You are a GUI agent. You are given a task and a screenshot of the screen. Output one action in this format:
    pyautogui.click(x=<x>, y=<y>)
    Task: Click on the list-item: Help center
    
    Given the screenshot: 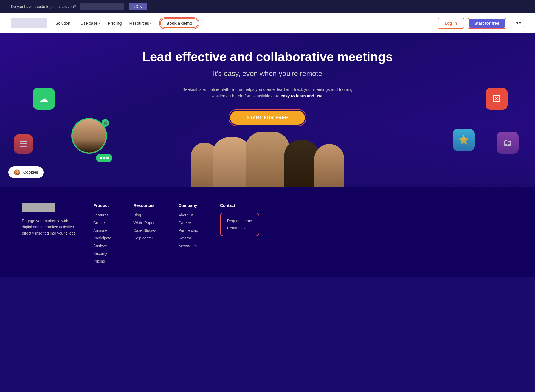 What is the action you would take?
    pyautogui.click(x=145, y=238)
    